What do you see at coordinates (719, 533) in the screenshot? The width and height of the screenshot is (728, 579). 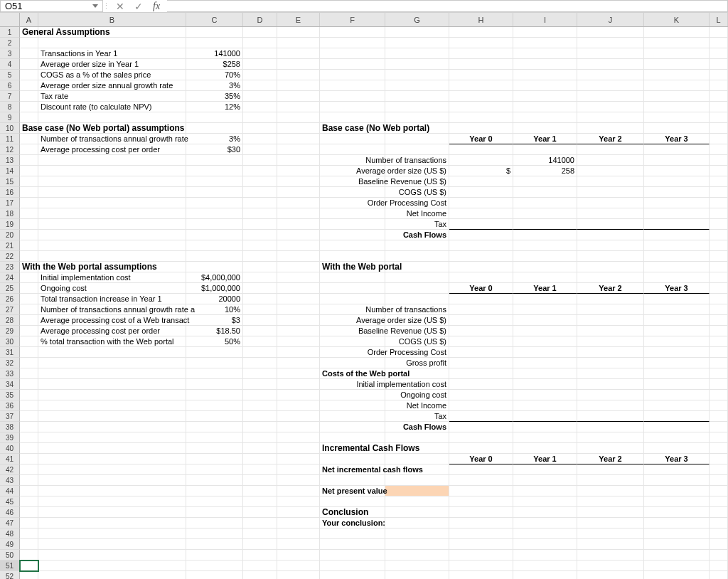 I see `cell-L48` at bounding box center [719, 533].